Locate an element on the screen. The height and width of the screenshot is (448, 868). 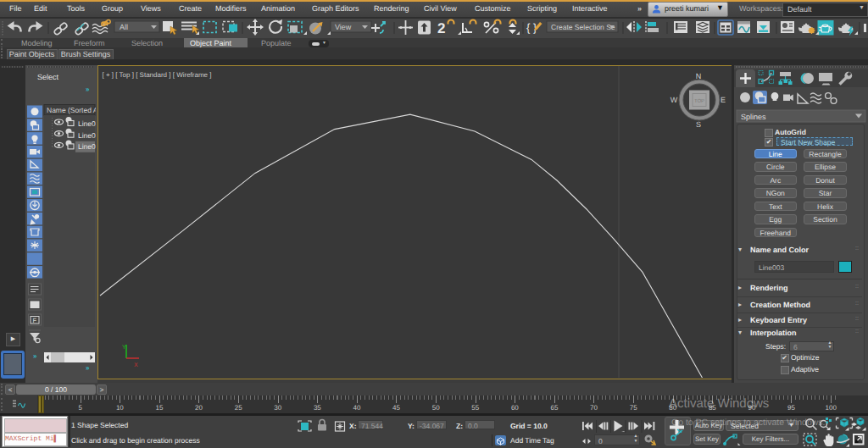
svg-text: E is located at coordinates (722, 100).